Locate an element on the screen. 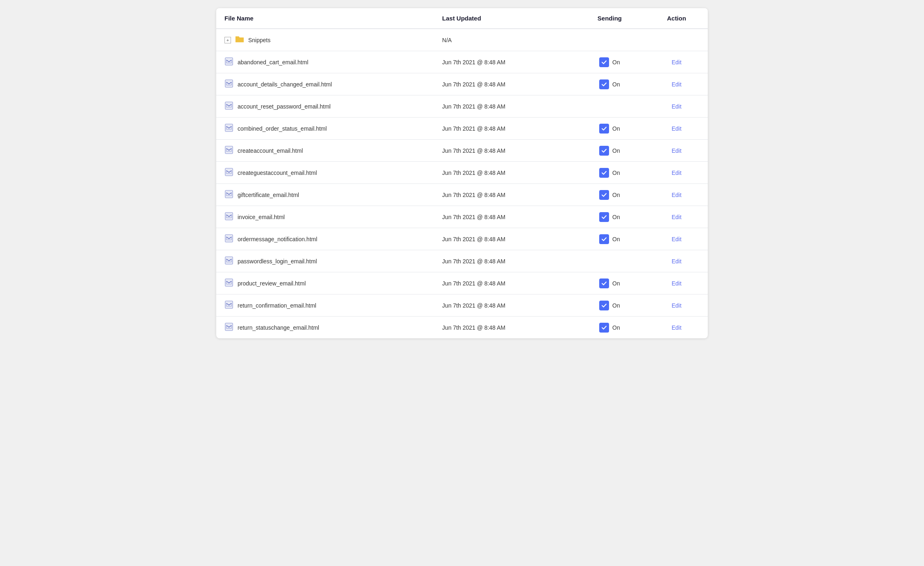  file-name-text: account_reset_password_email.html is located at coordinates (284, 106).